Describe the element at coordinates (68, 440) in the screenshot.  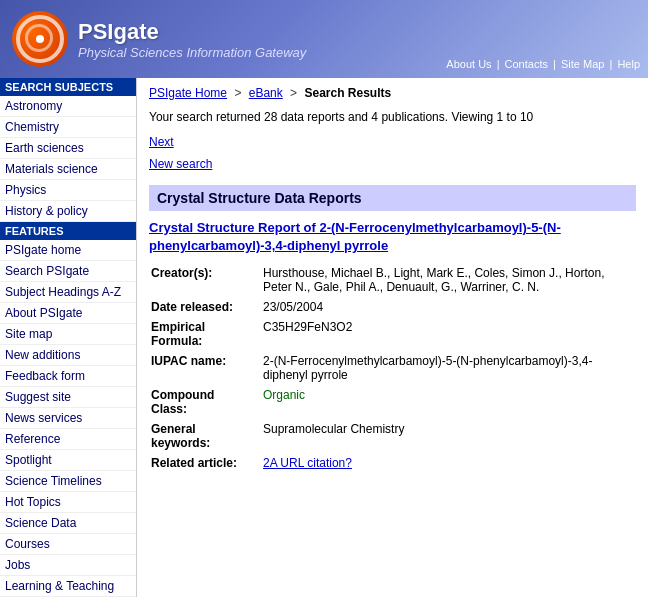
I see `sidebar-item-reference: Reference` at that location.